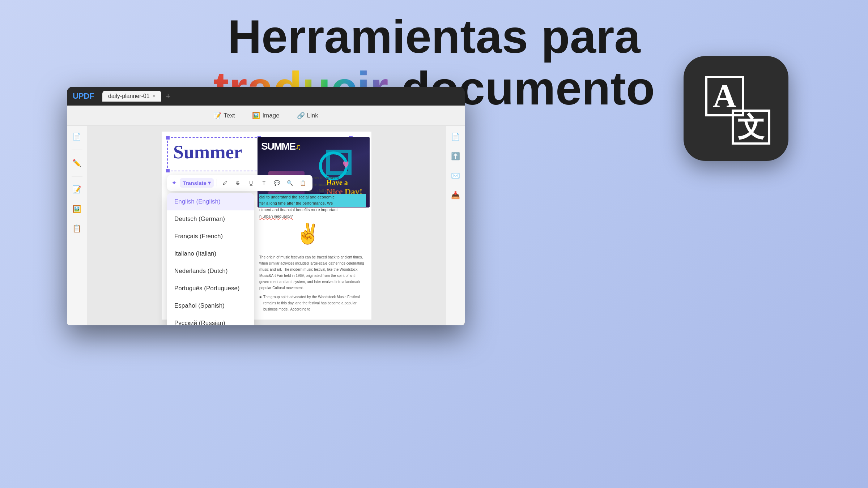 This screenshot has width=868, height=488. What do you see at coordinates (267, 226) in the screenshot?
I see `pdf-page: Summer ✦ Translate ▾ 🖊 S̶ U̲ T 💬 🔍` at bounding box center [267, 226].